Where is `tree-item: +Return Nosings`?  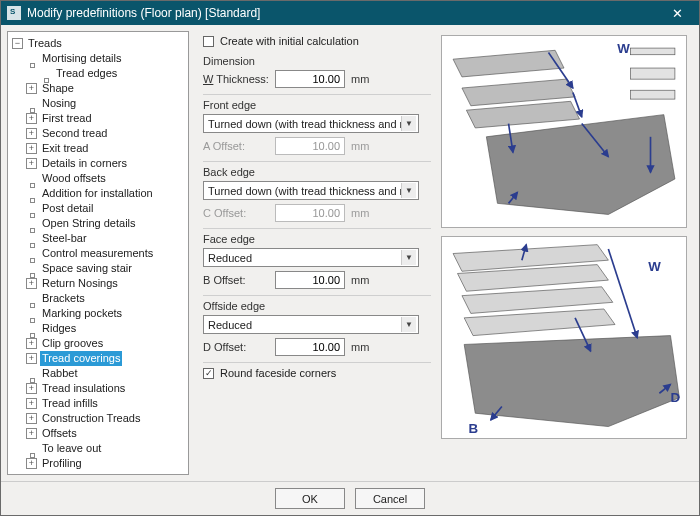 tree-item: +Return Nosings is located at coordinates (100, 284).